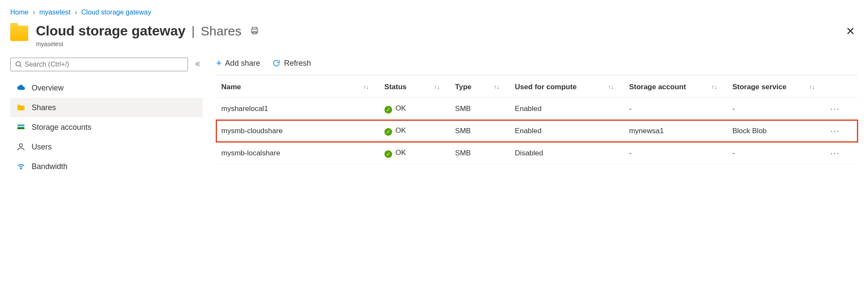 The height and width of the screenshot is (283, 868). Describe the element at coordinates (276, 63) in the screenshot. I see `refresh-icon` at that location.